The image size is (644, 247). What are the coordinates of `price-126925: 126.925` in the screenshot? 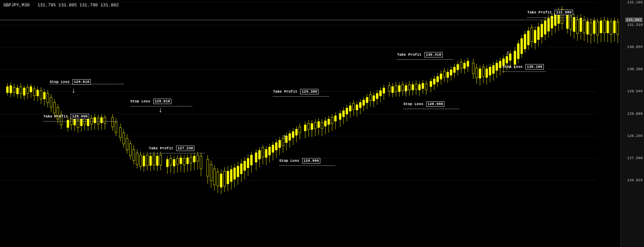 It's located at (635, 180).